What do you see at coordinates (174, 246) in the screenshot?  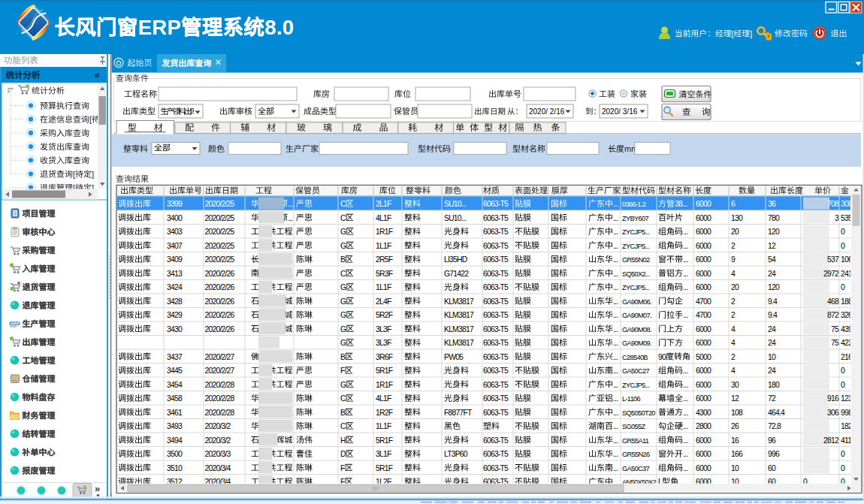 I see `svg-text: 3407` at bounding box center [174, 246].